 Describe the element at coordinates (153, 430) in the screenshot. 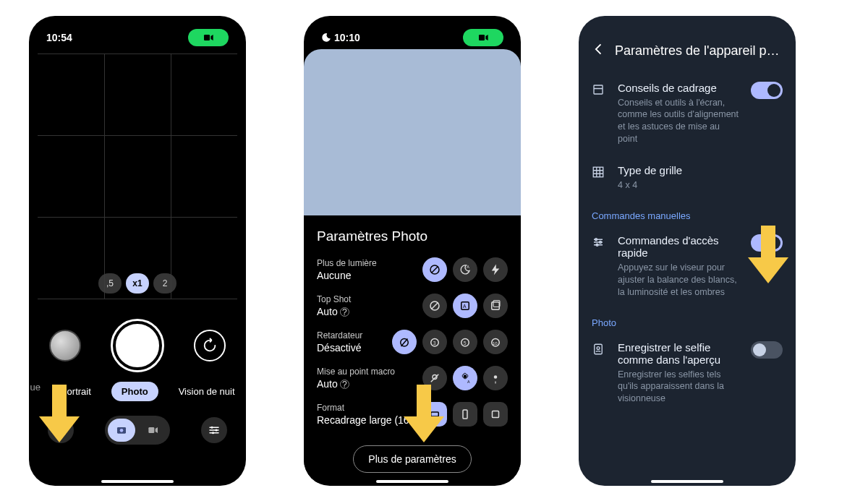

I see `toggle-video` at that location.